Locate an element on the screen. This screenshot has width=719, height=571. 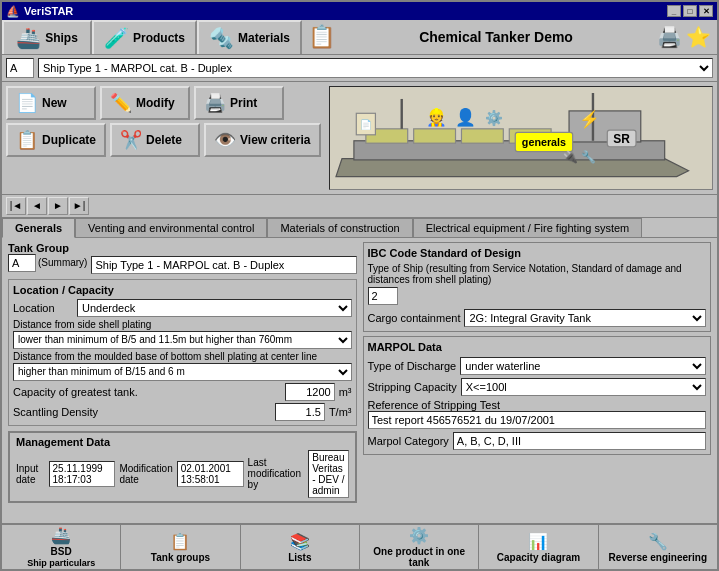
view-criteria-icon: 👁️ is located at coordinates (225, 140).